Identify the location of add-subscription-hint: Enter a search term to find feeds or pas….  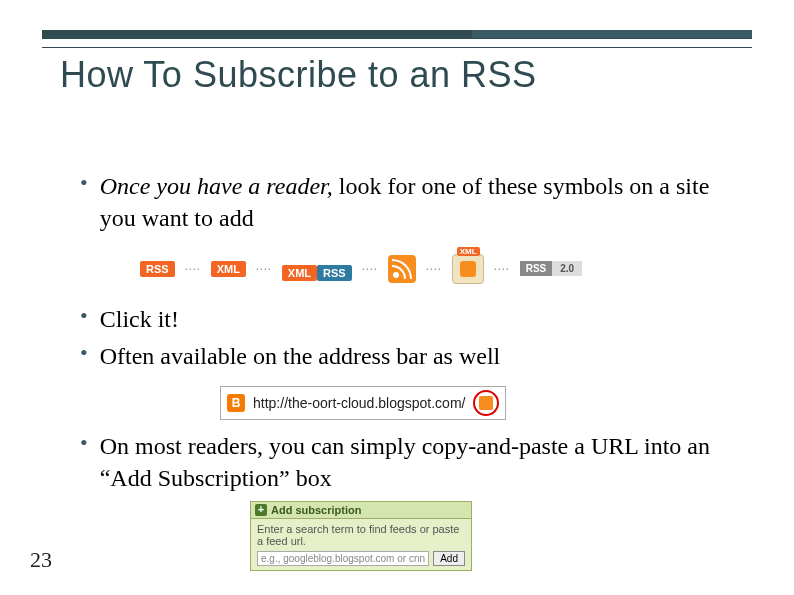
(361, 535).